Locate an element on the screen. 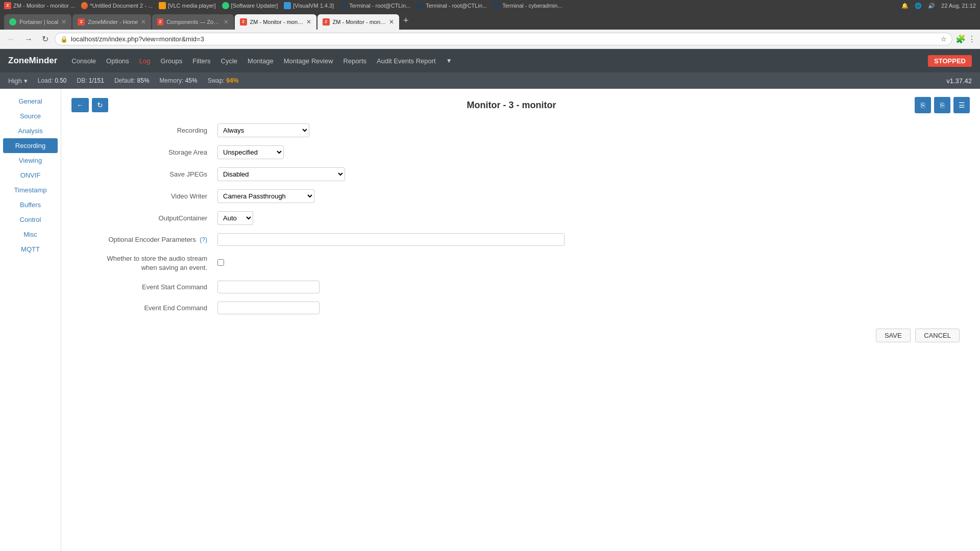 This screenshot has height=551, width=980. address-lock-icon: 🔒 is located at coordinates (64, 39).